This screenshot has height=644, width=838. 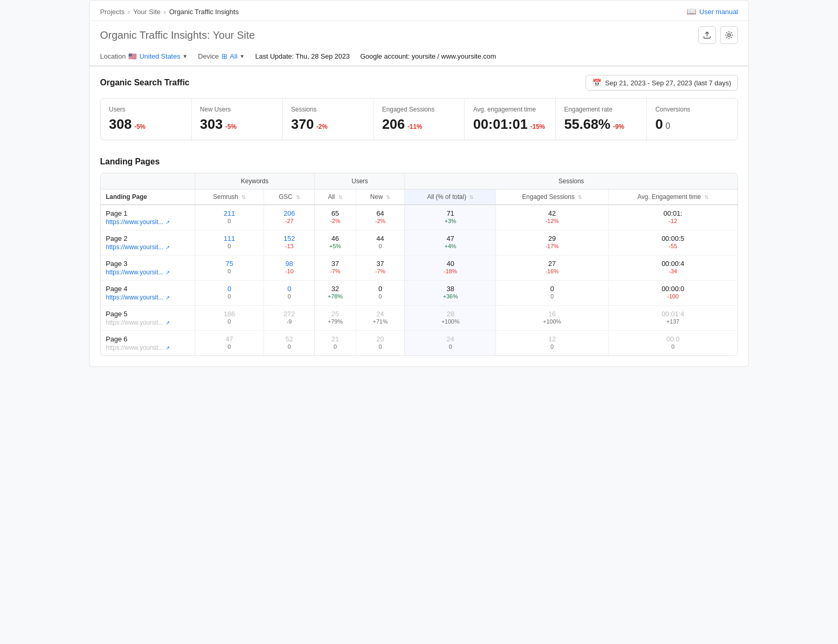 What do you see at coordinates (597, 83) in the screenshot?
I see `calendar-icon: 📅` at bounding box center [597, 83].